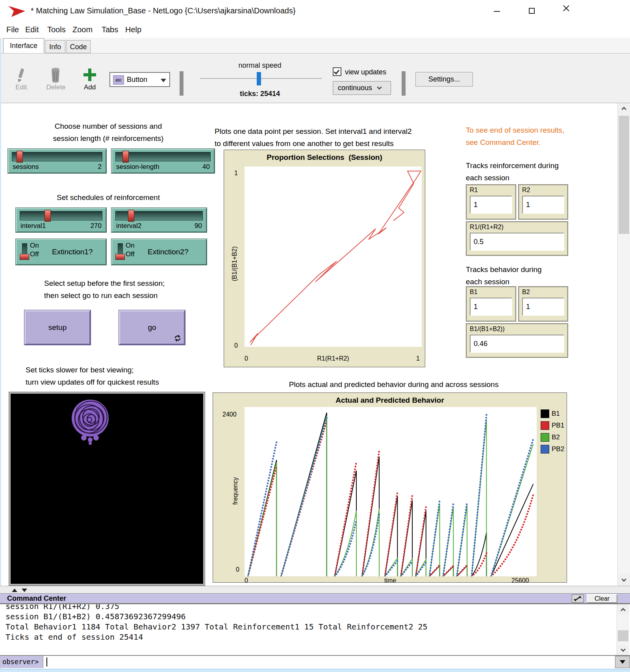 The image size is (630, 672). I want to click on close-button, so click(567, 11).